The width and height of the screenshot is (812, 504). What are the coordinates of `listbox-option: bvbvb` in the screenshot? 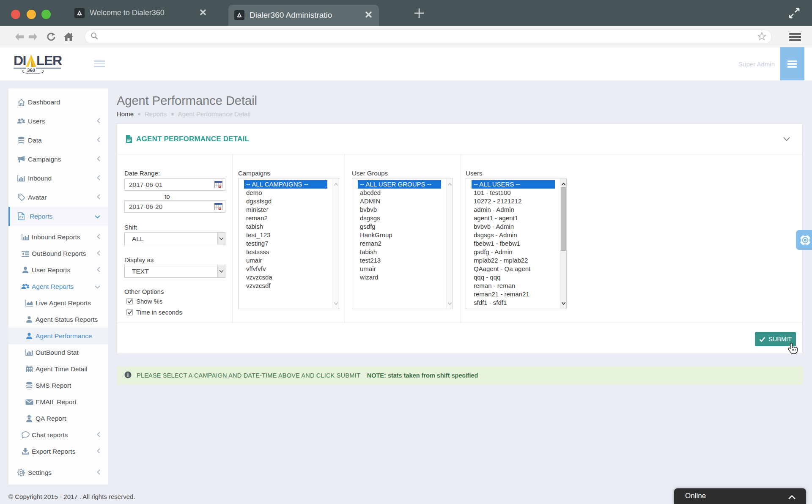 It's located at (399, 210).